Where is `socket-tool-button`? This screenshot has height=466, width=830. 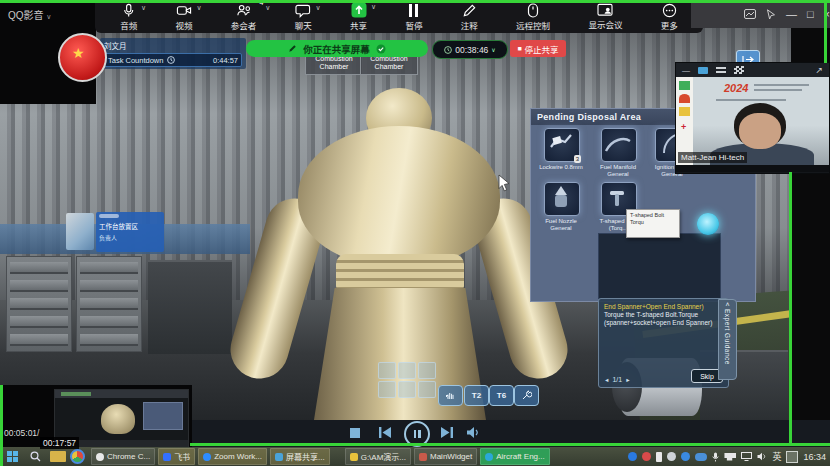
socket-tool-button is located at coordinates (526, 396).